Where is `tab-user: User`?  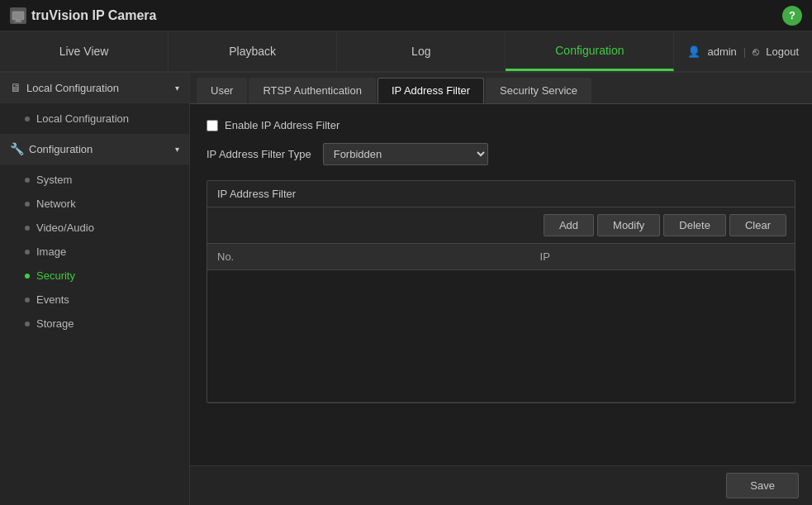
tab-user: User is located at coordinates (221, 91).